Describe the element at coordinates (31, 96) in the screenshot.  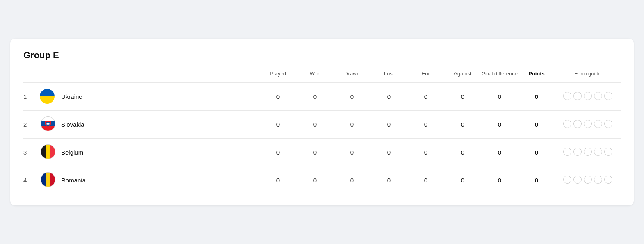
I see `rank-cell: 1` at that location.